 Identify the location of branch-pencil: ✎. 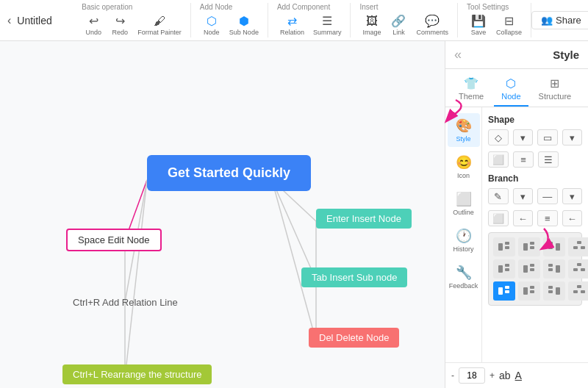
(498, 196).